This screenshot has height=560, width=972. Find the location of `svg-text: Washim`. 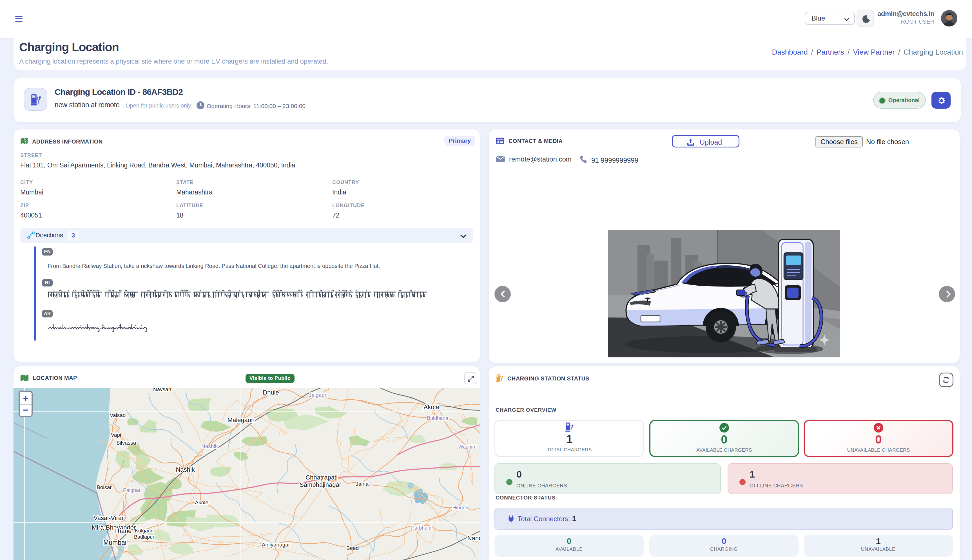

svg-text: Washim is located at coordinates (467, 447).